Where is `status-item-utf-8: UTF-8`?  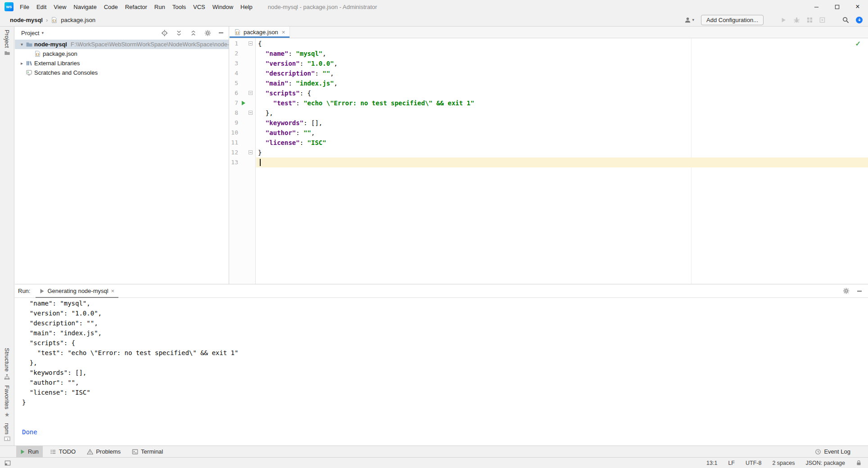
status-item-utf-8: UTF-8 is located at coordinates (754, 463).